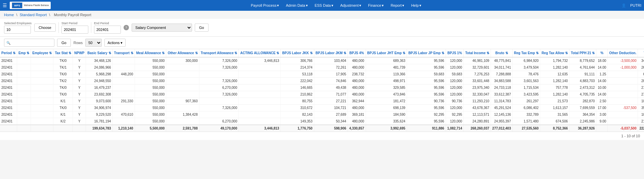 This screenshot has width=644, height=179. I want to click on table-row: 202401TK/0Y16,479,237550,0006,270,000146…, so click(322, 88).